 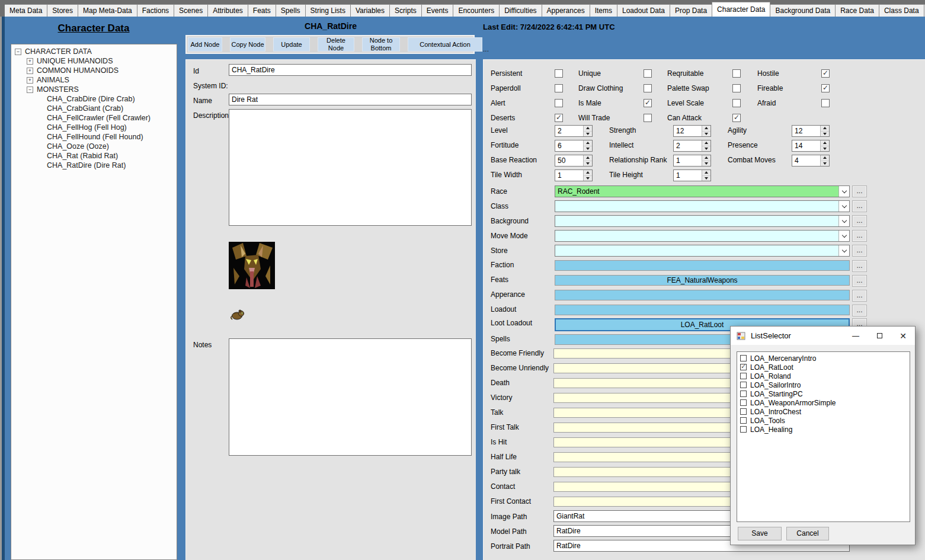 I want to click on stat-base-reaction-spinner: 50, so click(x=574, y=161).